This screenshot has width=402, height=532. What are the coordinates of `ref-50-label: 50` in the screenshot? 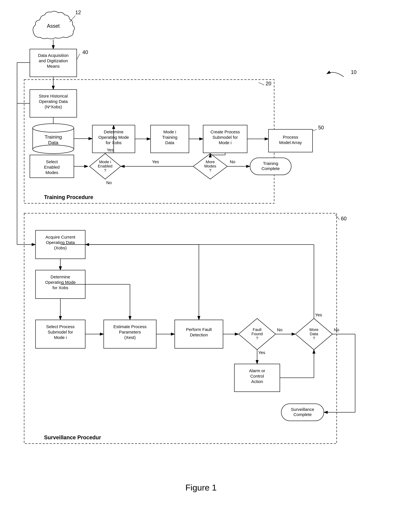 It's located at (321, 127).